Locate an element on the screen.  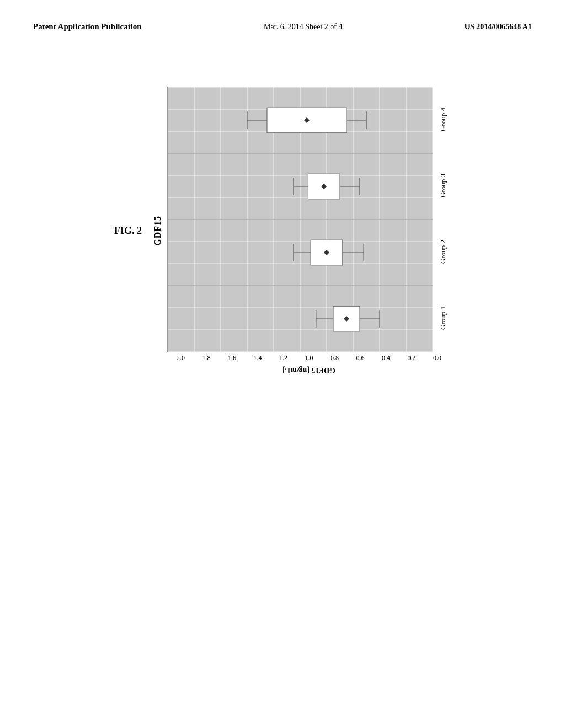
x-axis-title: GDF15 [ng/mL] is located at coordinates (309, 370).